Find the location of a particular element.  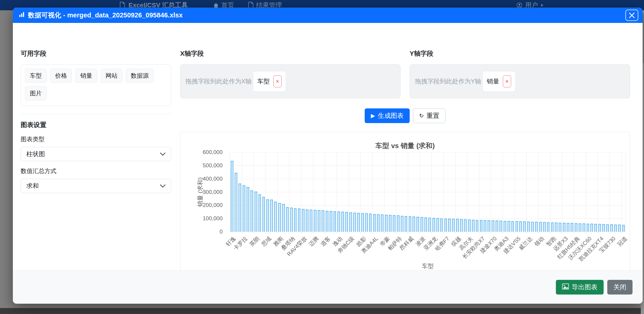

y-tick-label: 0 is located at coordinates (221, 232).